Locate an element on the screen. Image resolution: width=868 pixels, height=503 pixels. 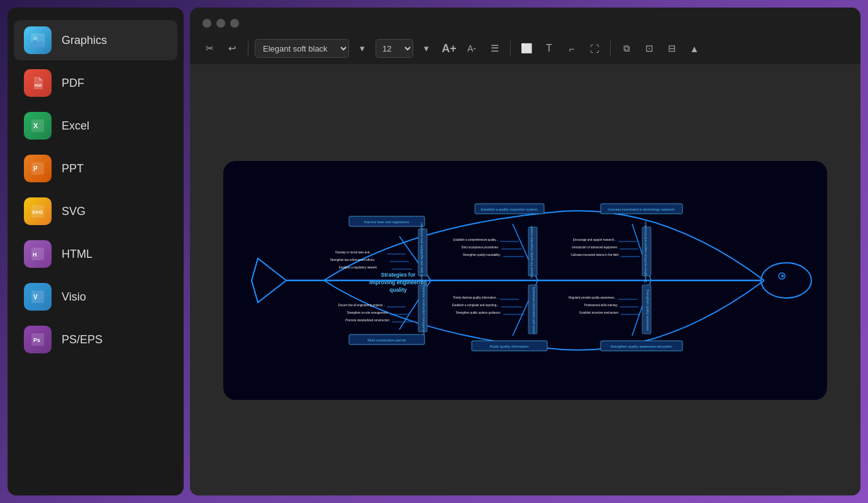
visio-icon: V is located at coordinates (38, 297).